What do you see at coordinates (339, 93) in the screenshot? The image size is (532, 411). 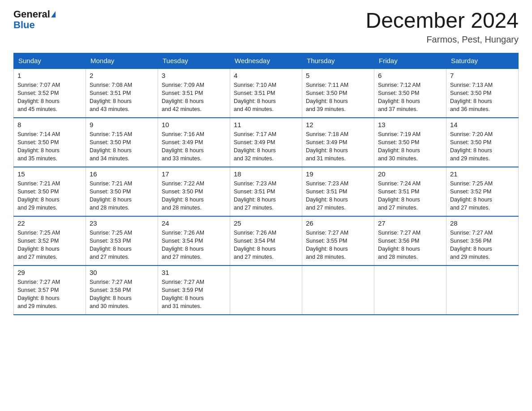 I see `table-row: 5 Sunrise: 7:11 AMSunset: 3:50 PMDayligh…` at bounding box center [339, 93].